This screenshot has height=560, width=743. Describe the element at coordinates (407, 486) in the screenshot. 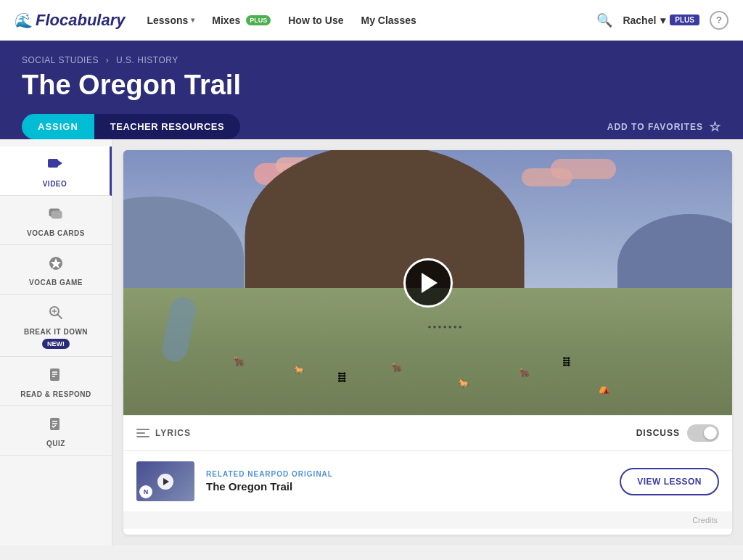

I see `related-title: The Oregon Trail` at that location.